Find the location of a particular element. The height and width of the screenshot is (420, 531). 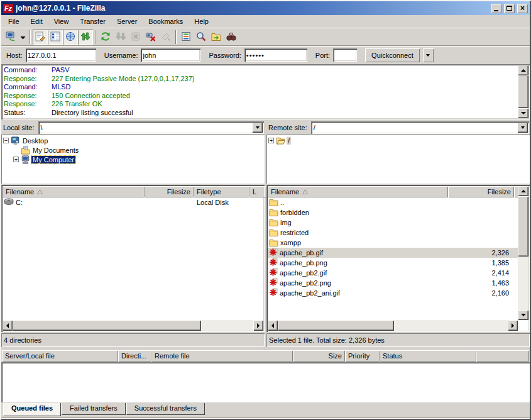

filter-button is located at coordinates (186, 37).